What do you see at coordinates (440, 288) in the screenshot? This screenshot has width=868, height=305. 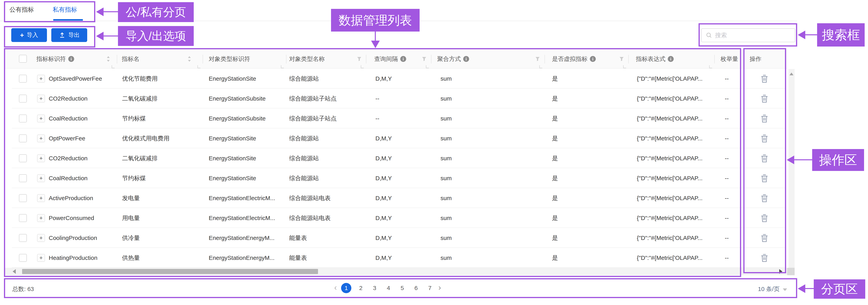 I see `next-page-button: ›` at bounding box center [440, 288].